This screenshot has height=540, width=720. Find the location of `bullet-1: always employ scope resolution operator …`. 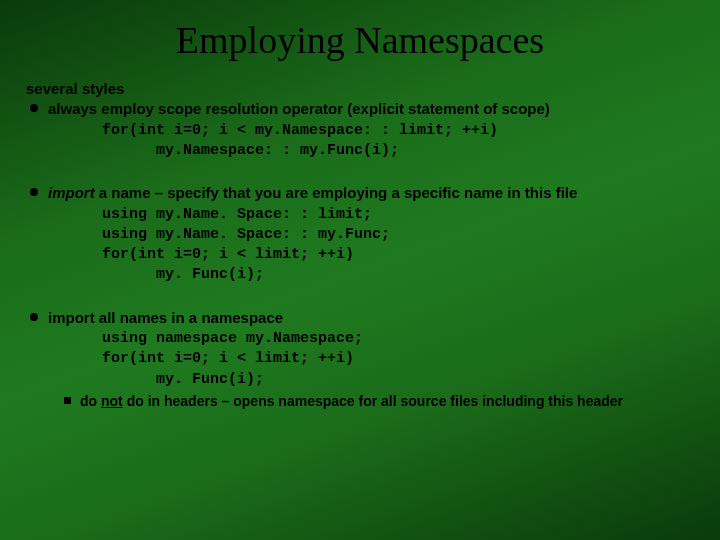

bullet-1: always employ scope resolution operator … is located at coordinates (360, 130).